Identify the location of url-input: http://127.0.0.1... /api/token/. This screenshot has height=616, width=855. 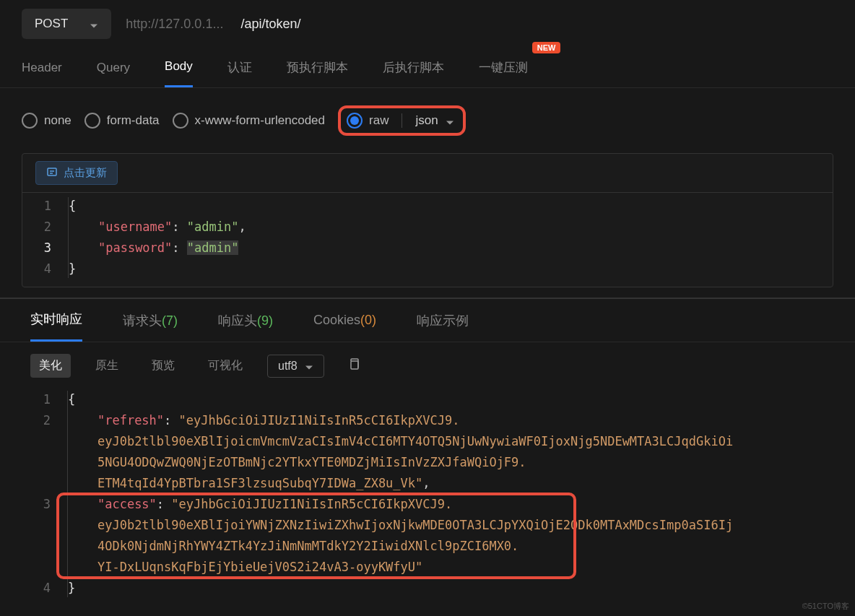
(213, 25).